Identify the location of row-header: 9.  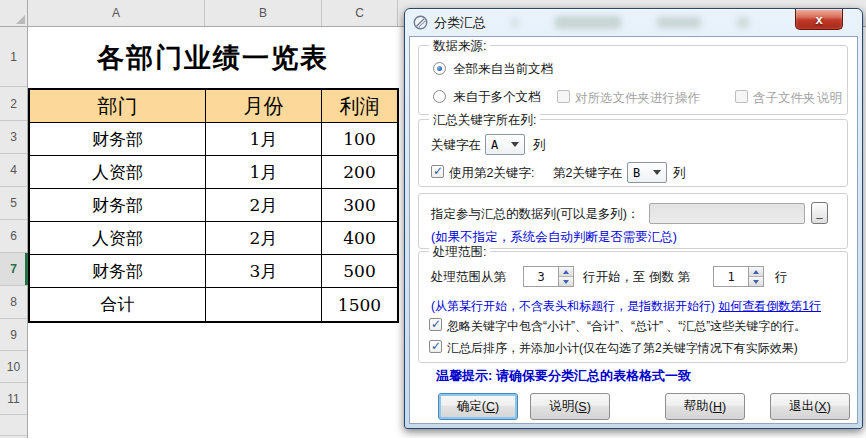
(14, 335).